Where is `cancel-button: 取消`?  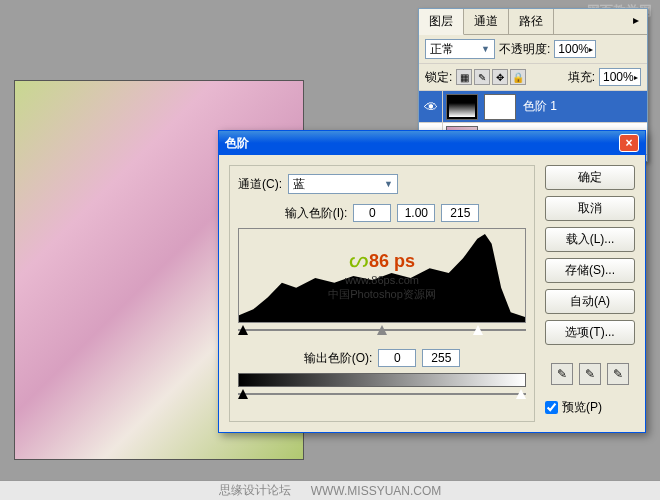 cancel-button: 取消 is located at coordinates (590, 208).